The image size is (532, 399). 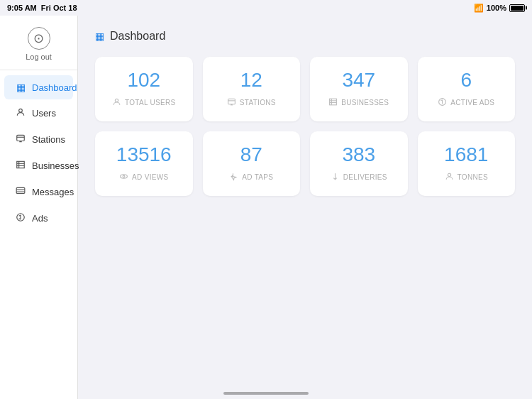 What do you see at coordinates (99, 36) in the screenshot?
I see `page-title-icon: ▦` at bounding box center [99, 36].